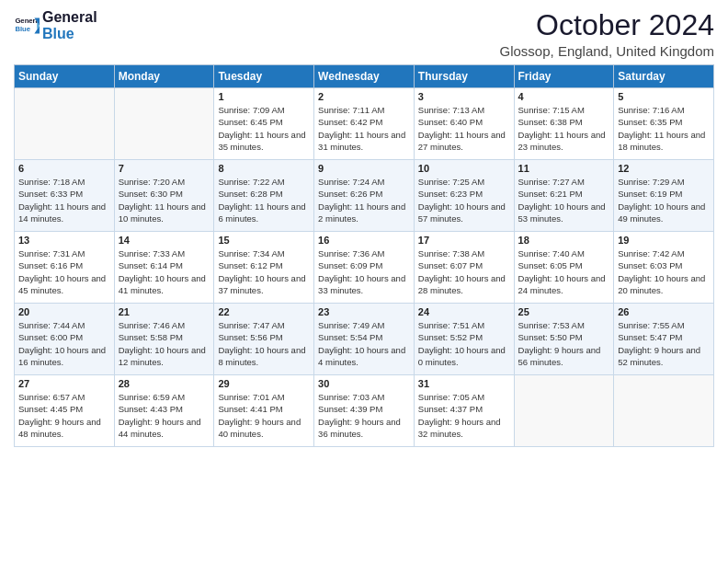 The height and width of the screenshot is (563, 728). Describe the element at coordinates (464, 344) in the screenshot. I see `day-content: Sunrise: 7:51 AM Sunset: 5:52 PM Dayligh…` at that location.